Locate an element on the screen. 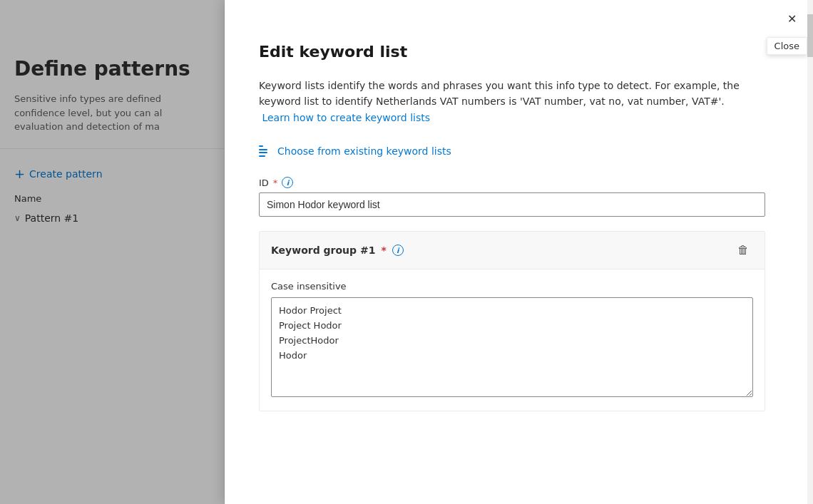 The image size is (813, 504). scrollbar-track is located at coordinates (810, 252).